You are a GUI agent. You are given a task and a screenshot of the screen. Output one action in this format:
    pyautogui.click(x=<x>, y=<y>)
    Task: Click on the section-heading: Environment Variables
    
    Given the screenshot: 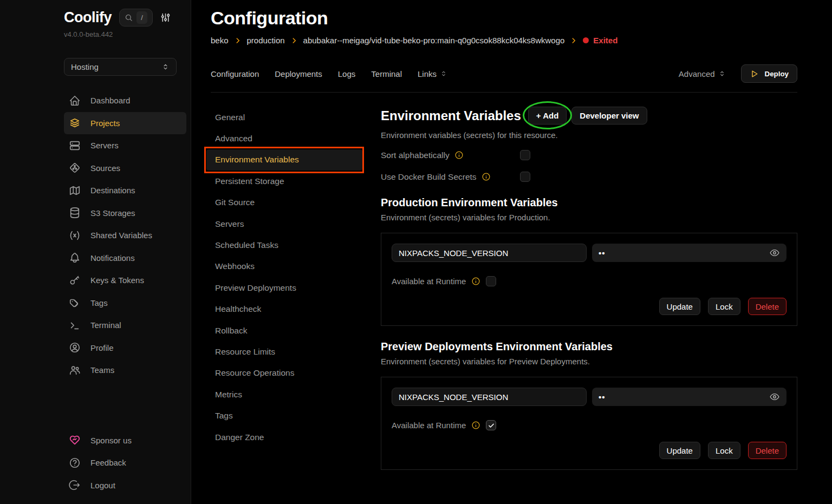 What is the action you would take?
    pyautogui.click(x=451, y=116)
    